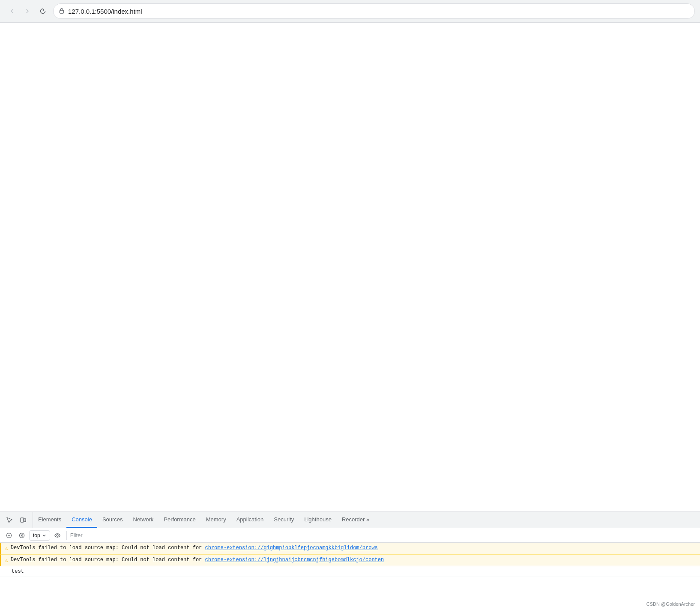 Image resolution: width=700 pixels, height=610 pixels. What do you see at coordinates (27, 11) in the screenshot?
I see `forward-button` at bounding box center [27, 11].